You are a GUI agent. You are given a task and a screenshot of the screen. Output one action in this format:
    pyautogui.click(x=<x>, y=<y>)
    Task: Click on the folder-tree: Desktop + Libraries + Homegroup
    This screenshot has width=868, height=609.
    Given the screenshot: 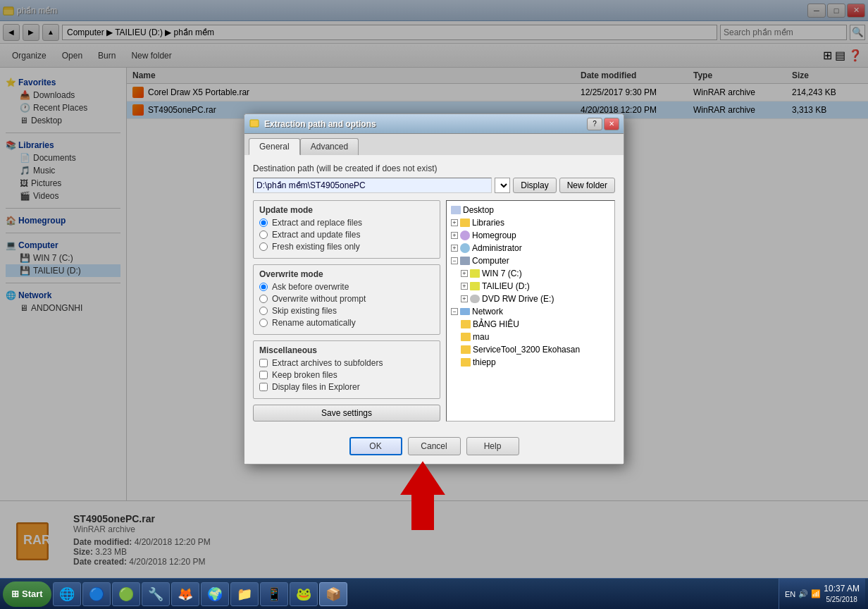 What is the action you would take?
    pyautogui.click(x=531, y=311)
    